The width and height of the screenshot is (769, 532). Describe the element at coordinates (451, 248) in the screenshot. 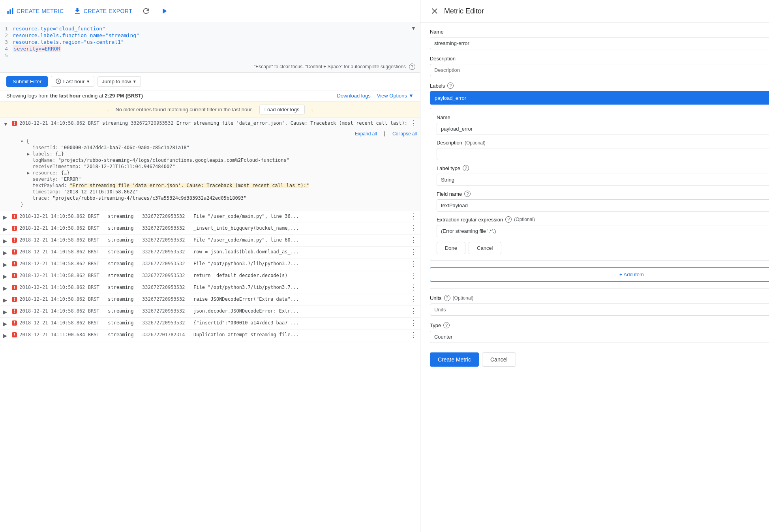

I see `done-button: Done` at that location.